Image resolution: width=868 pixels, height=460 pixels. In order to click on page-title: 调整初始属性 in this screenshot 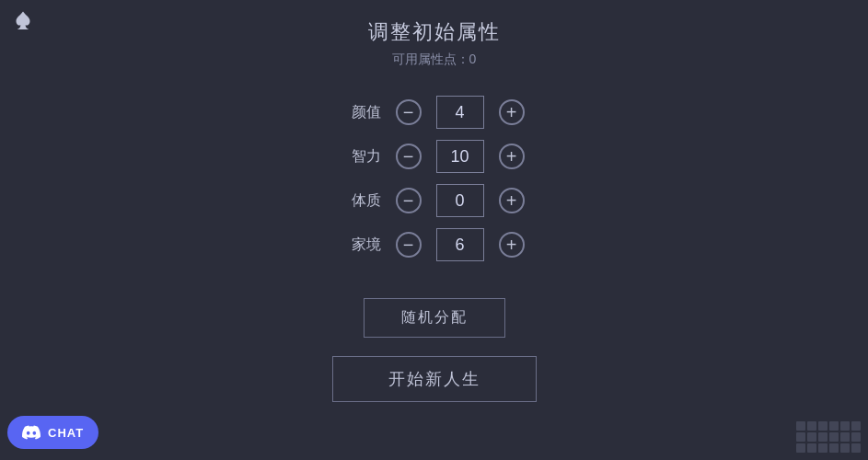, I will do `click(434, 32)`.